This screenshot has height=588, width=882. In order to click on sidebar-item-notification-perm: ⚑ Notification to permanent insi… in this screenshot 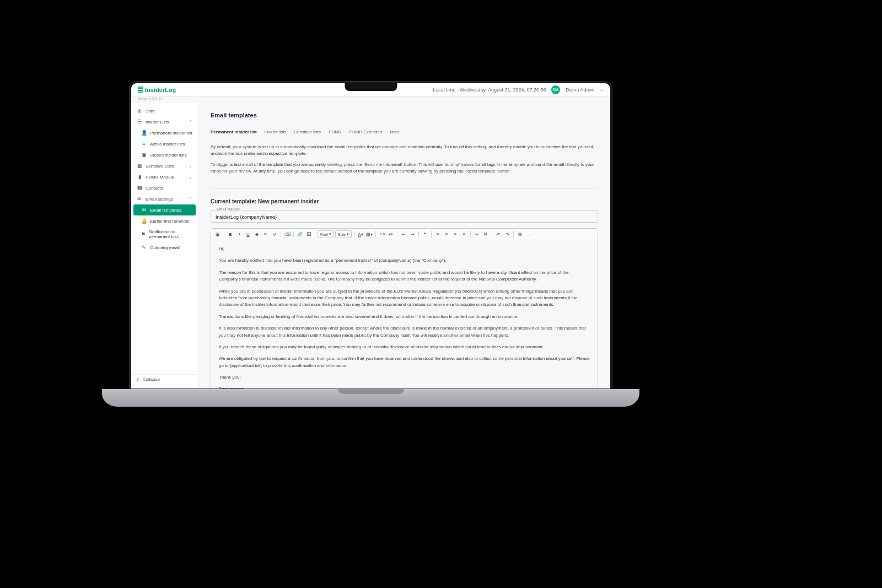, I will do `click(164, 234)`.